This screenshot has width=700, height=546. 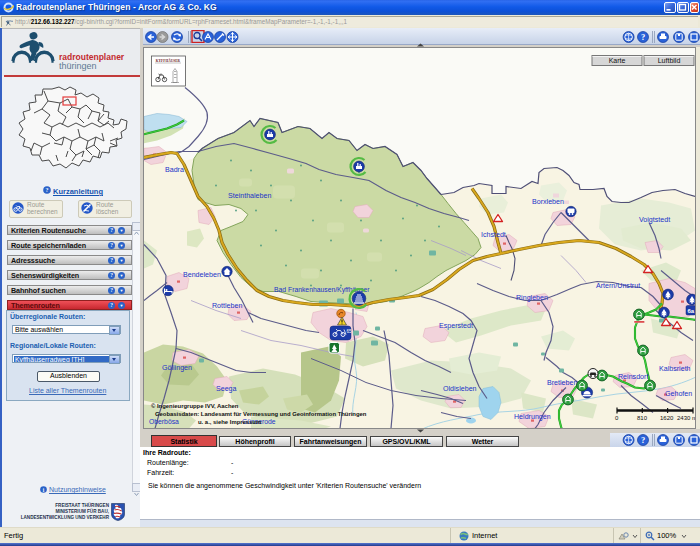 I want to click on svg-text: Bretleben, so click(x=562, y=383).